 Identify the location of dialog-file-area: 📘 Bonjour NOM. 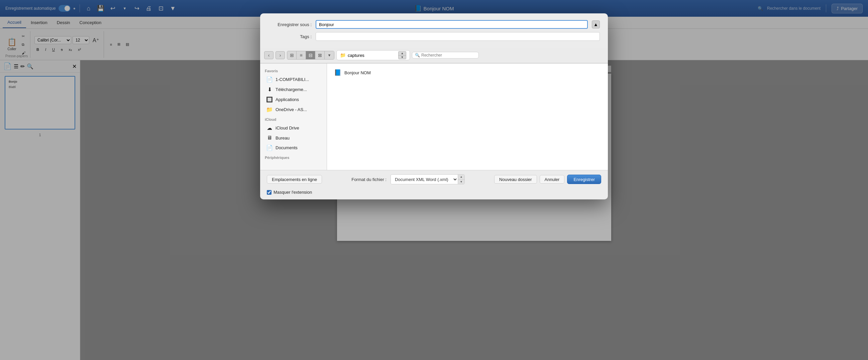
(467, 117).